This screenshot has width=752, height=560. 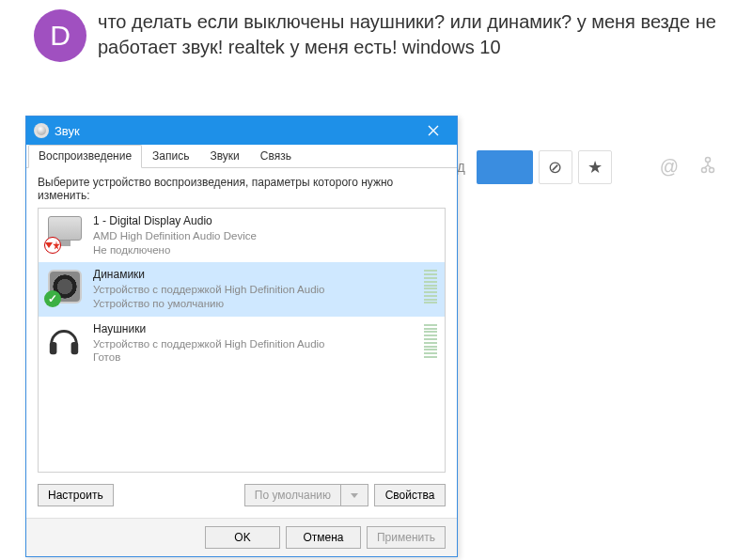 I want to click on dialog-footer: OK Отмена Применить, so click(x=242, y=537).